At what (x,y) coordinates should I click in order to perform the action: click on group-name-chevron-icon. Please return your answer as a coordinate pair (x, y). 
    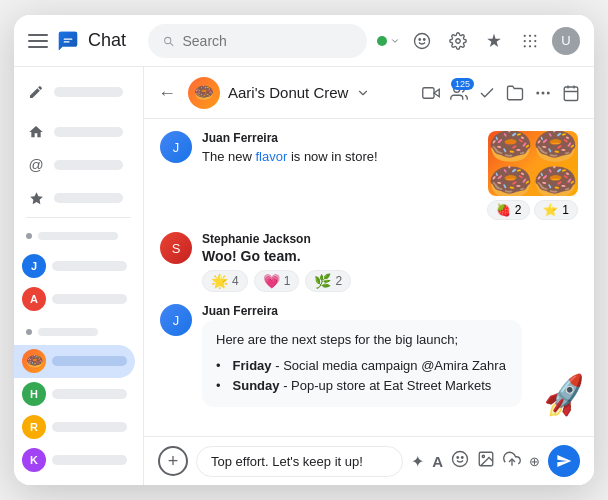
    Looking at the image, I should click on (363, 93).